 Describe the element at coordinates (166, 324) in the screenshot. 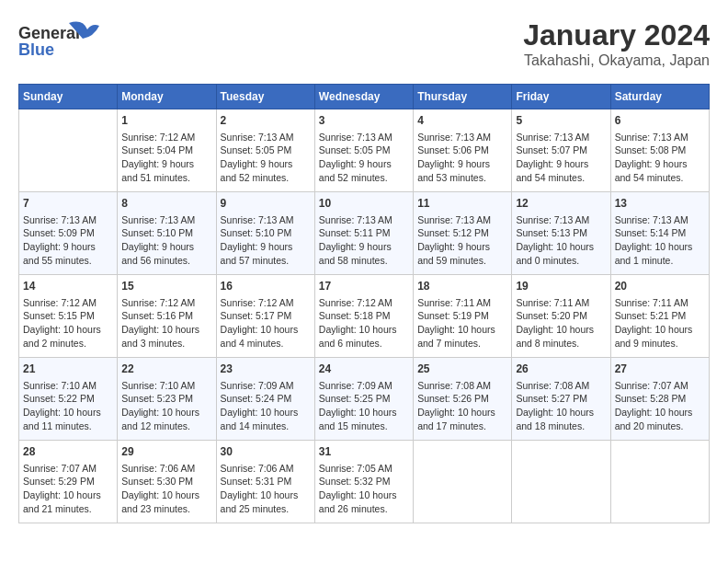

I see `day-info: Sunrise: 7:12 AMSunset: 5:16 PMDaylight:…` at that location.